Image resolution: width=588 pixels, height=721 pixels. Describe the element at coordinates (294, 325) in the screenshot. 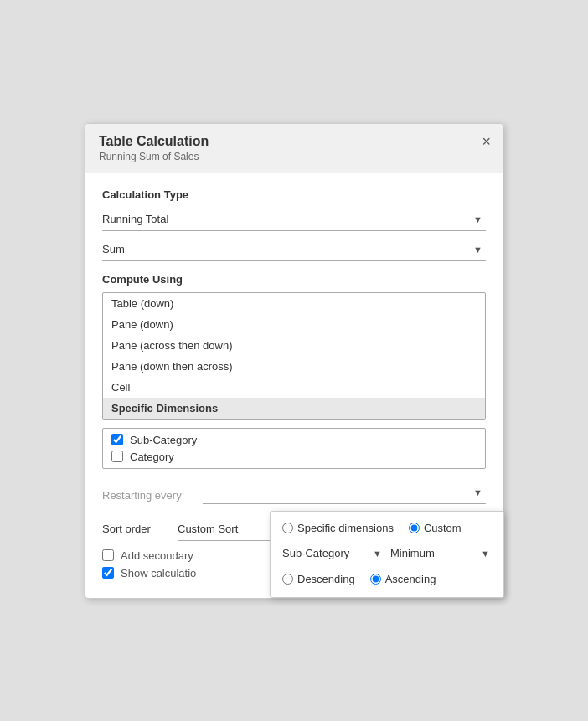

I see `listbox-item-pane-down: Pane (down)` at that location.